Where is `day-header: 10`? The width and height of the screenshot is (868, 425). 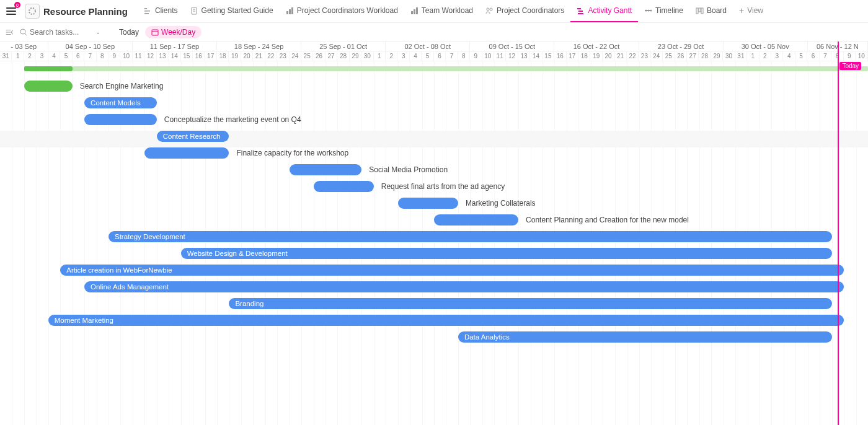 day-header: 10 is located at coordinates (489, 56).